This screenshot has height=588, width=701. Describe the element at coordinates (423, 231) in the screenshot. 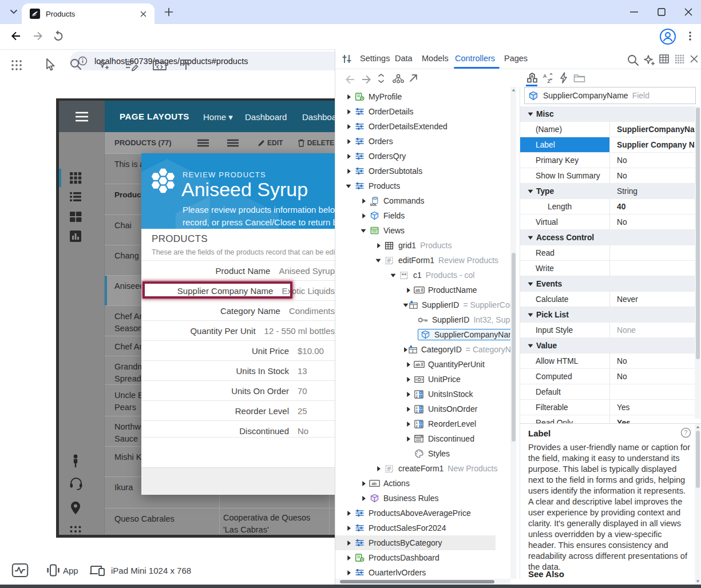

I see `tree-item-Views: Views` at that location.